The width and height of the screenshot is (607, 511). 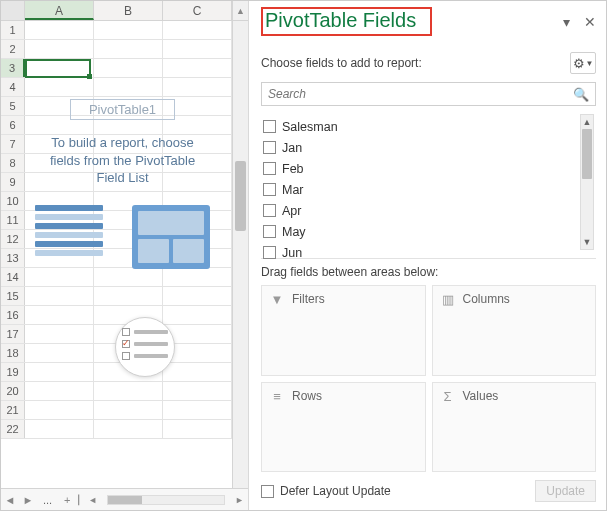 What do you see at coordinates (514, 428) in the screenshot?
I see `area-values: ΣValues` at bounding box center [514, 428].